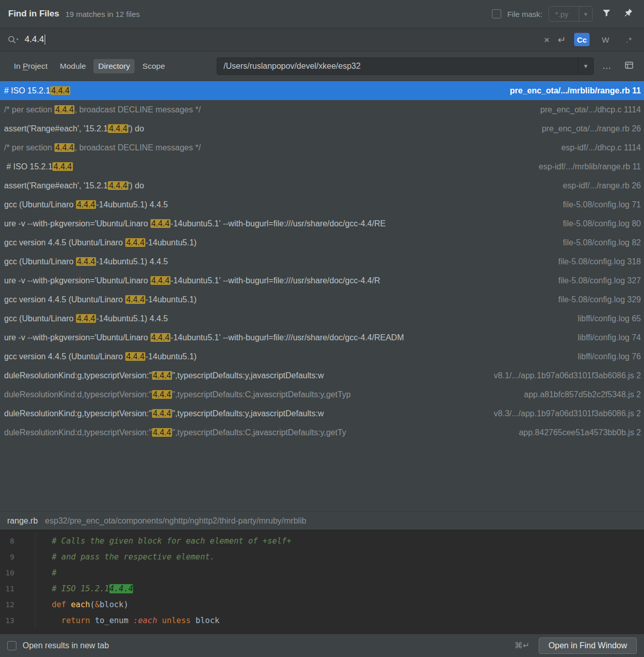 Image resolution: width=644 pixels, height=657 pixels. What do you see at coordinates (322, 621) in the screenshot?
I see `code-line: 13 return to_enum :each unless block` at bounding box center [322, 621].